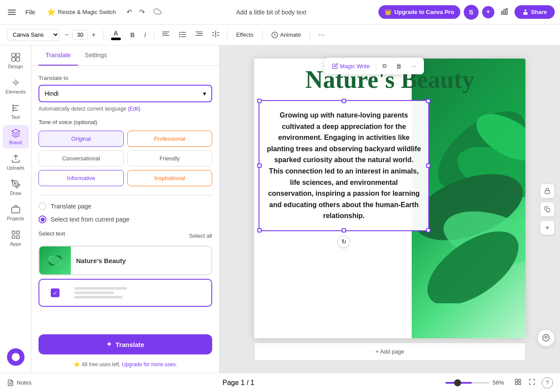 This screenshot has width=560, height=392. I want to click on format-bar: Canva Sans − + A B I Effects Animate ···, so click(280, 35).